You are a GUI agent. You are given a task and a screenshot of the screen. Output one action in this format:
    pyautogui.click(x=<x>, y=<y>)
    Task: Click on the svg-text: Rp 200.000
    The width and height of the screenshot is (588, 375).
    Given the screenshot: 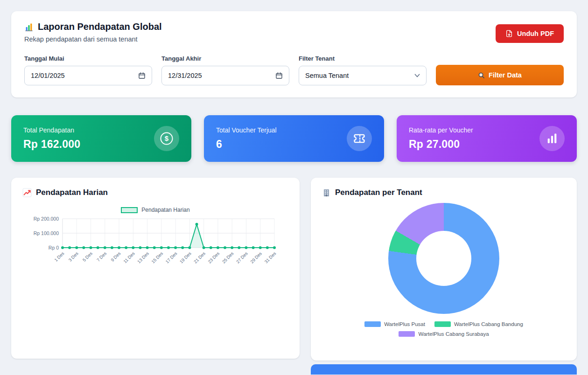 What is the action you would take?
    pyautogui.click(x=46, y=219)
    